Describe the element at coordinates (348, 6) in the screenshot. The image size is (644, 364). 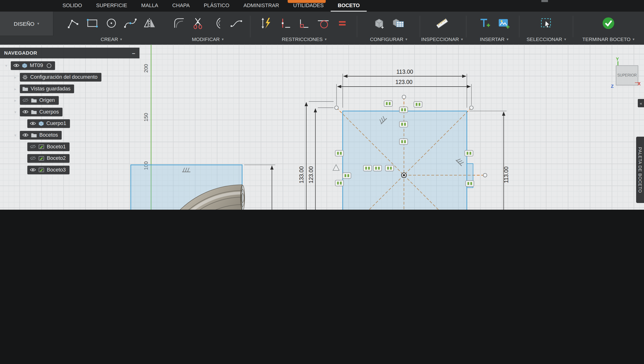
I see `tab-boceto: BOCETO` at that location.